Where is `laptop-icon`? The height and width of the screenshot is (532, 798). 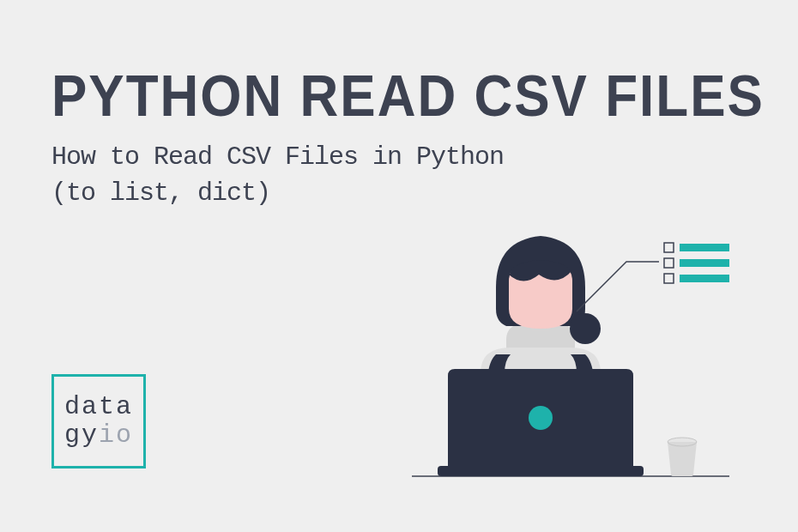
laptop-icon is located at coordinates (541, 422).